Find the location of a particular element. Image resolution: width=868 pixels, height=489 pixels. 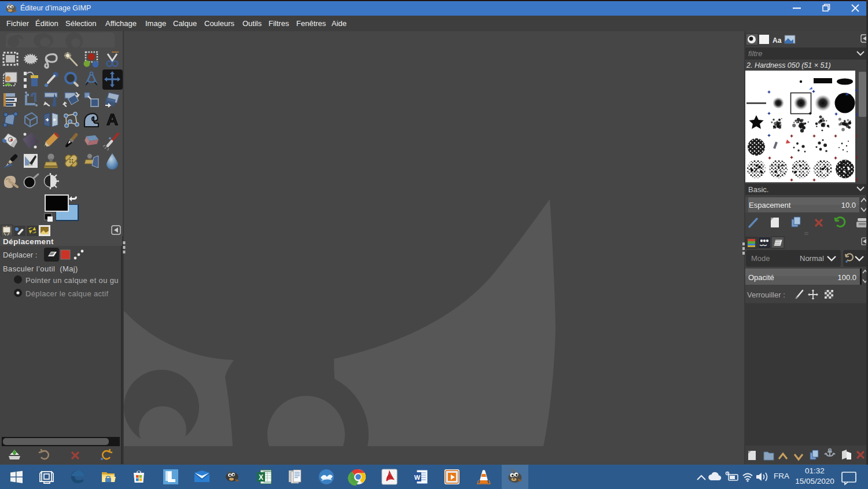

svg-text: Opacité is located at coordinates (762, 278).